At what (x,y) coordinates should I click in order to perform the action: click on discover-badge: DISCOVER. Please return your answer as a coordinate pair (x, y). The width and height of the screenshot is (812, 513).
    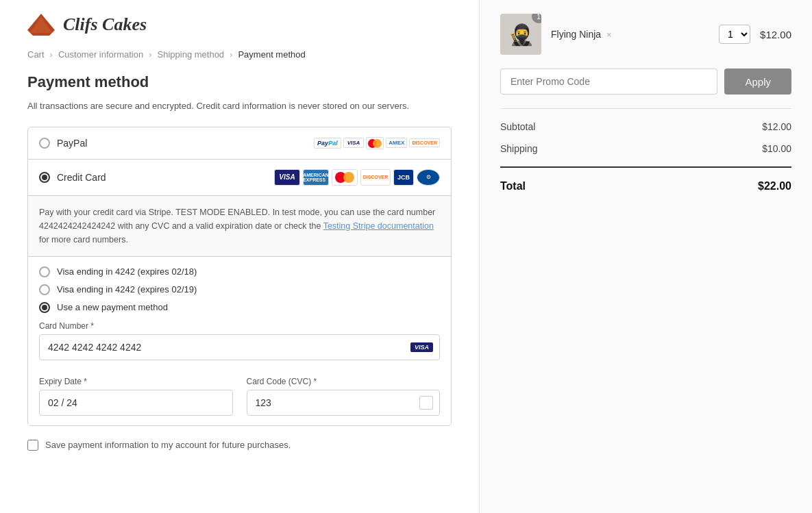
    Looking at the image, I should click on (376, 177).